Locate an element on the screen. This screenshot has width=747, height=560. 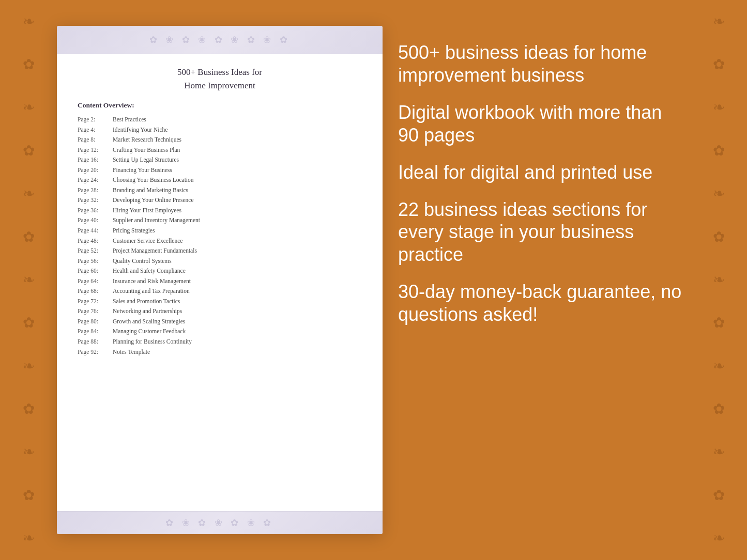
toc-page-number: Page 72: is located at coordinates (95, 302).